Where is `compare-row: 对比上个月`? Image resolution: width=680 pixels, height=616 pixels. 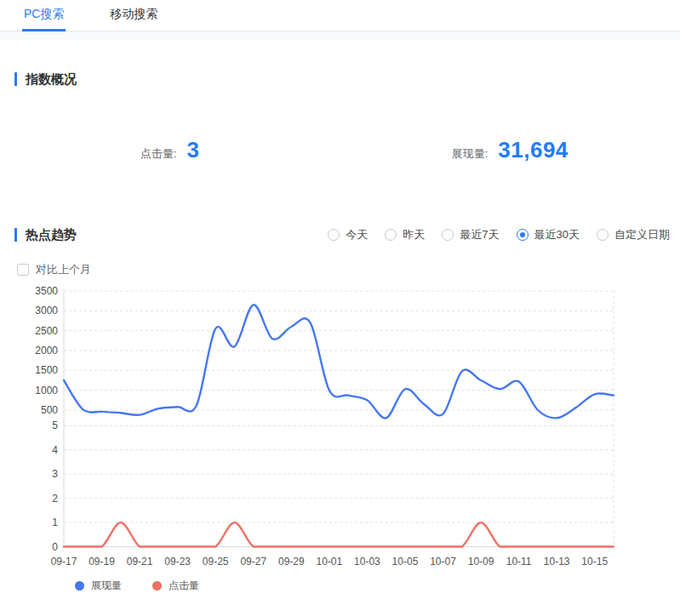 compare-row: 对比上个月 is located at coordinates (340, 271).